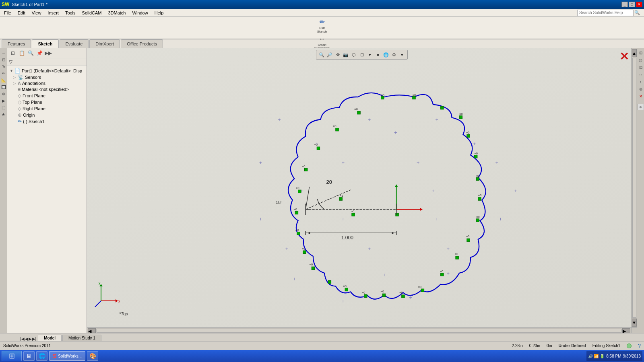 The image size is (644, 362). I want to click on expand-part1: ▼, so click(12, 71).